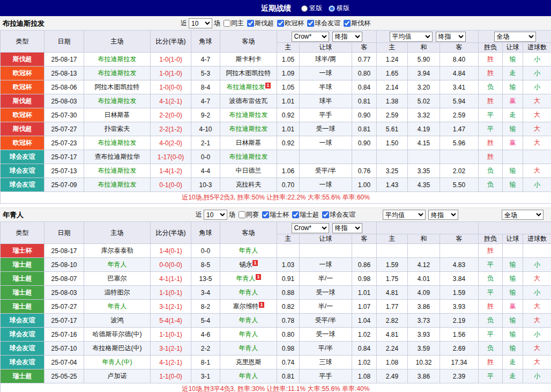 The image size is (551, 392). Describe the element at coordinates (491, 279) in the screenshot. I see `result-value: 负` at that location.